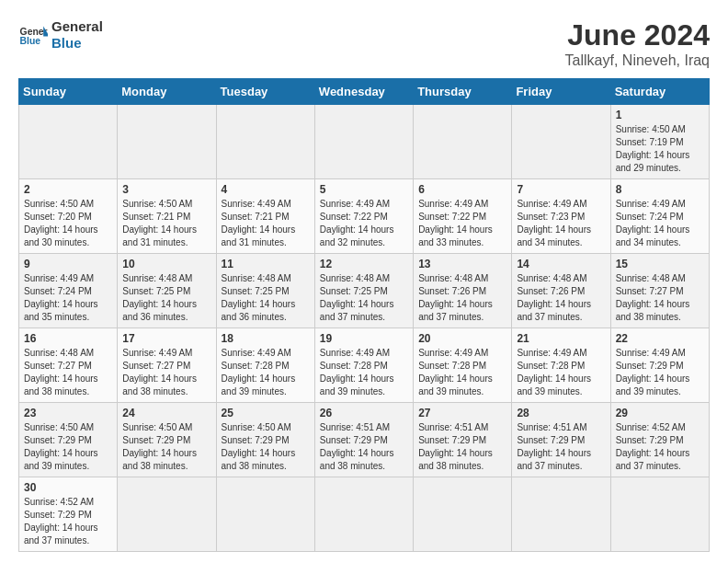  I want to click on table-row: 15Sunrise: 4:48 AM Sunset: 7:27 PM Dayli…, so click(660, 291).